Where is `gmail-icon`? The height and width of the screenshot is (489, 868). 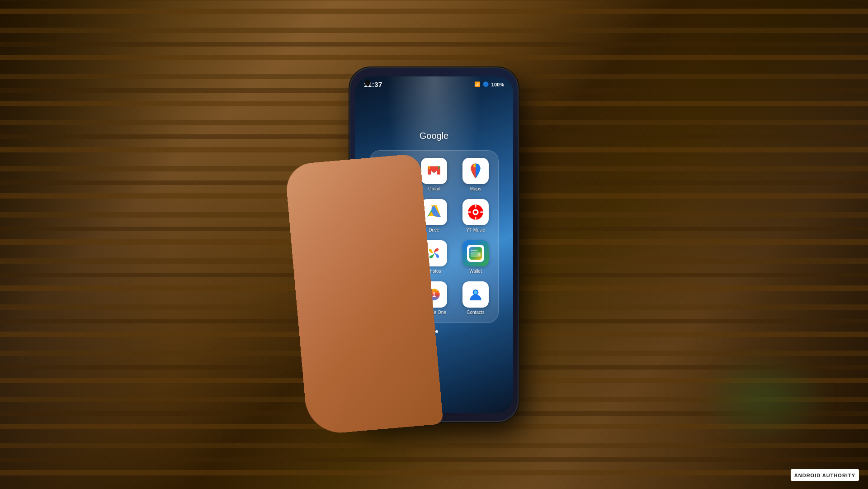
gmail-icon is located at coordinates (434, 171).